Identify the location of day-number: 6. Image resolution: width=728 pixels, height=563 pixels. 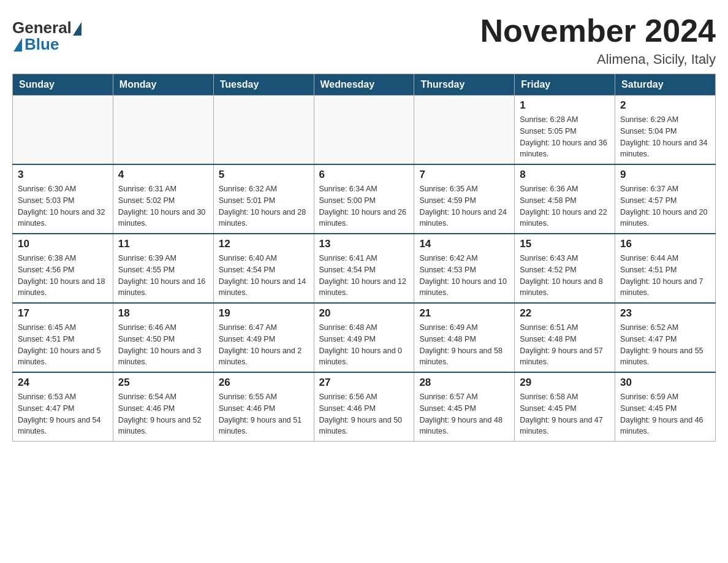
(364, 175).